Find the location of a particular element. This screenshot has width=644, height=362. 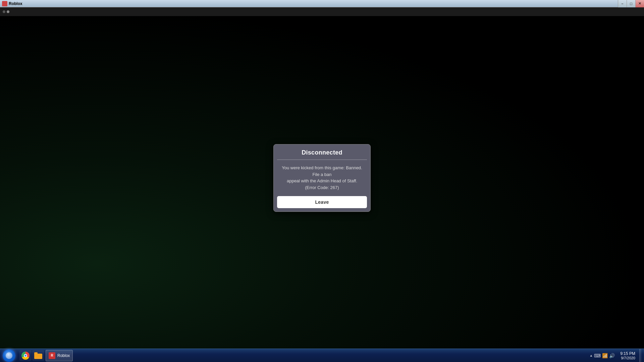

tray-area: ▲ ⌨ 📶 🔊 is located at coordinates (602, 356).